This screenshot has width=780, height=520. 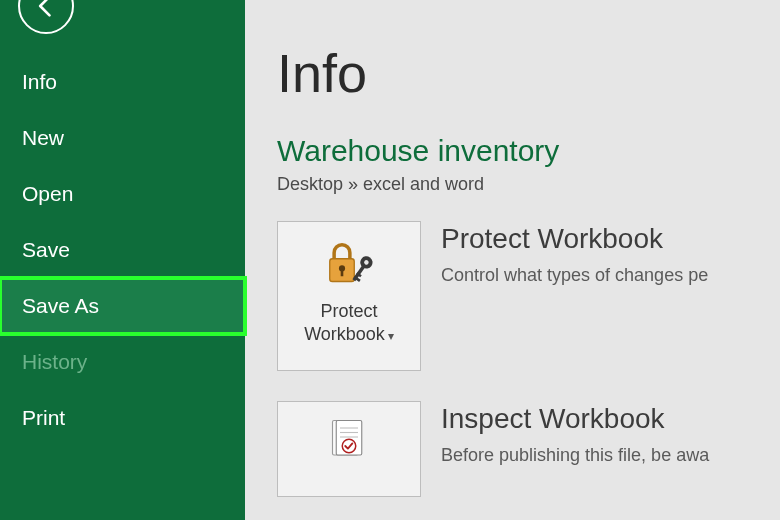 What do you see at coordinates (391, 336) in the screenshot?
I see `dropdown-caret-icon: ▾` at bounding box center [391, 336].